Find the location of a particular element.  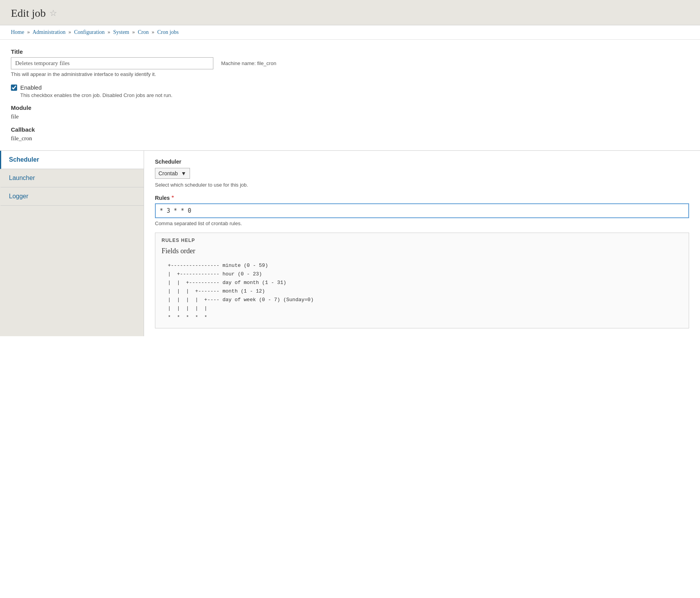

scheduler-select-row: Crontab ▼ is located at coordinates (422, 173).